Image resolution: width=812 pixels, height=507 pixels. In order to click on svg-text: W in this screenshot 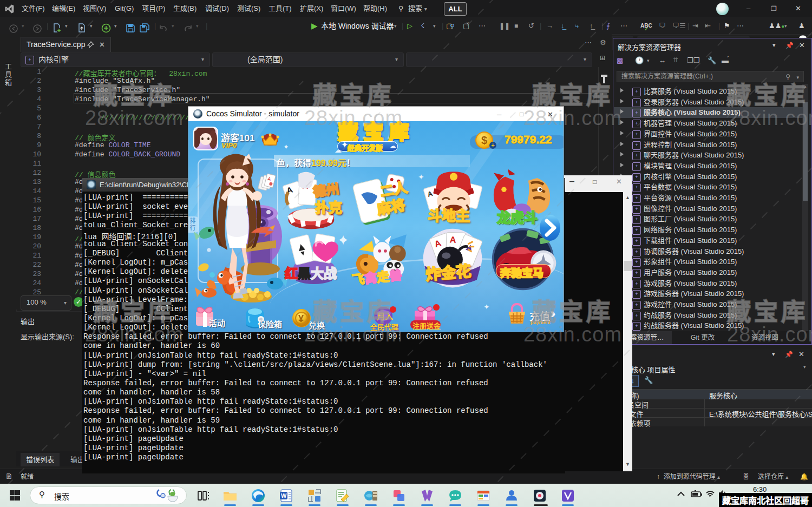, I will do `click(284, 496)`.